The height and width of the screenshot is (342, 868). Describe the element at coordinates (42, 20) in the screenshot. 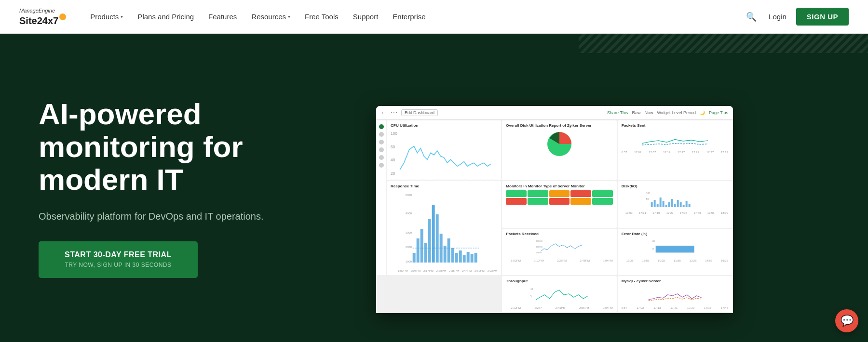

I see `logo-product: Site24x7` at that location.